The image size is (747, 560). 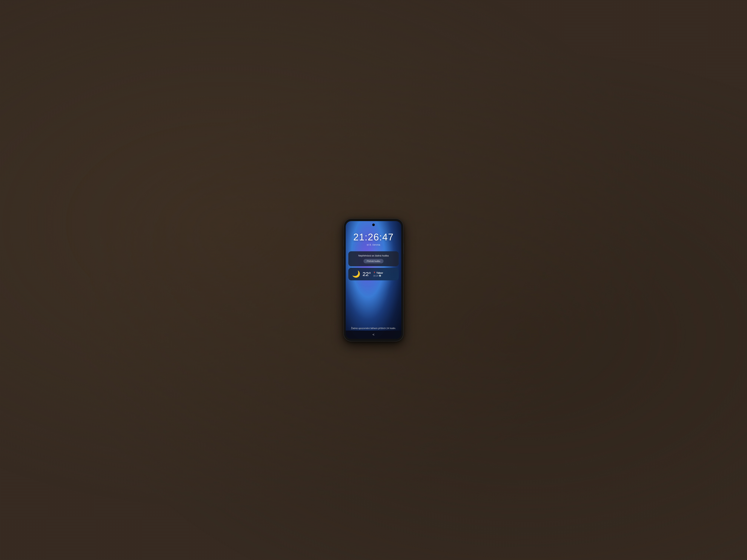 I want to click on bottom-section: Žádná upozornění během příštích 24 hodin…, so click(x=374, y=328).